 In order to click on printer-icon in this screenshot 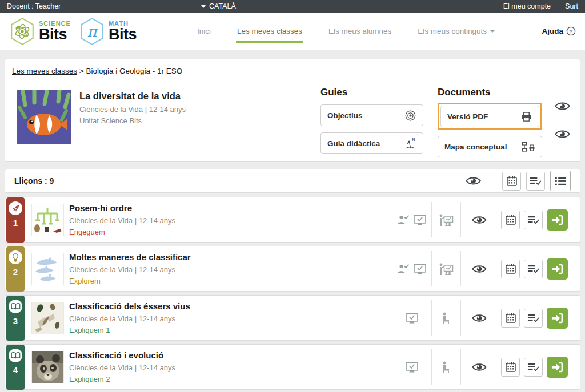, I will do `click(527, 116)`.